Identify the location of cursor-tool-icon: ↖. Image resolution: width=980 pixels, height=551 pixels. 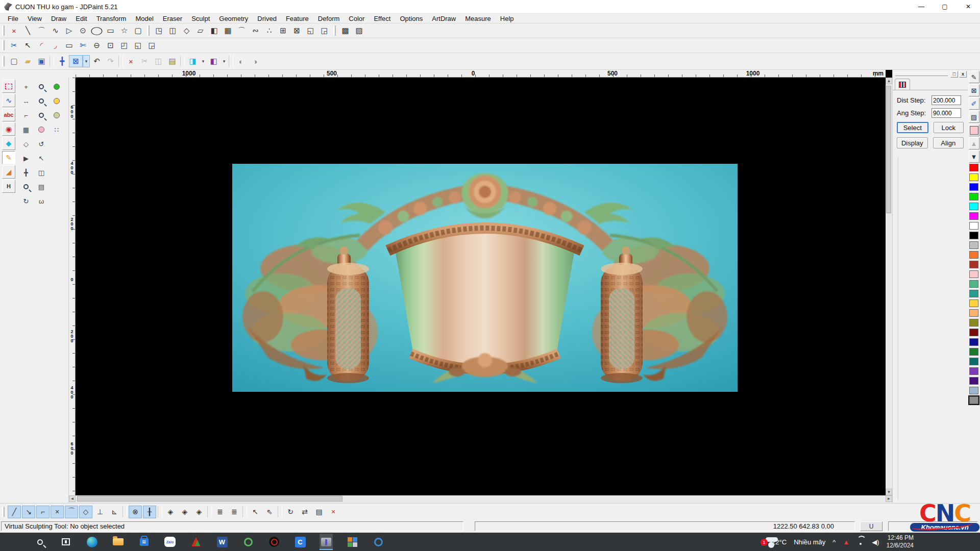
(41, 158).